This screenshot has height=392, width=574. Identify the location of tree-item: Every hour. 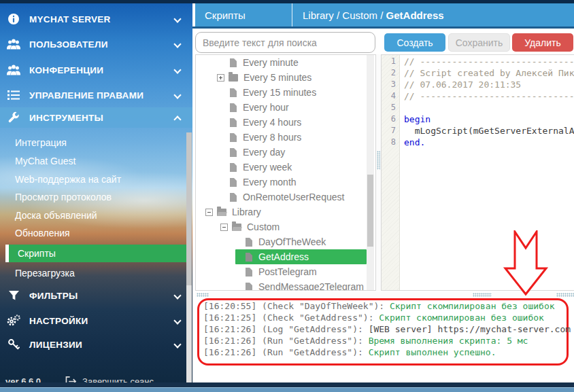
(286, 107).